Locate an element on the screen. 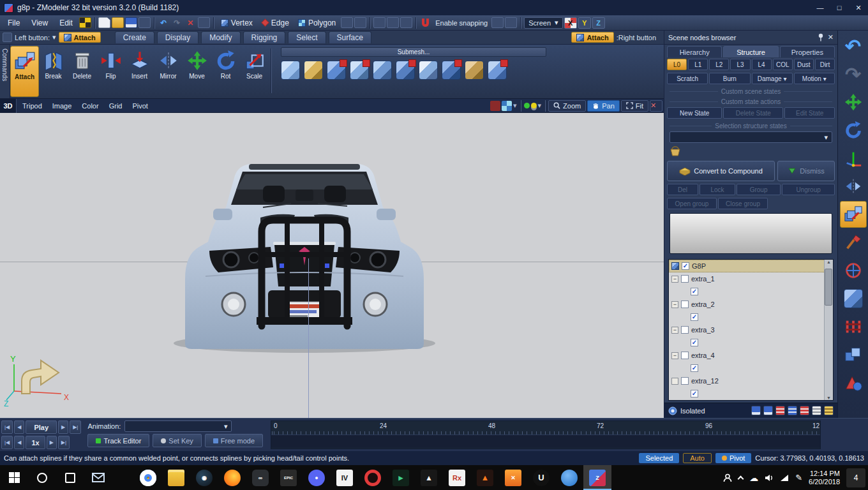 This screenshot has width=868, height=490. commands-strip: Commands is located at coordinates (5, 71).